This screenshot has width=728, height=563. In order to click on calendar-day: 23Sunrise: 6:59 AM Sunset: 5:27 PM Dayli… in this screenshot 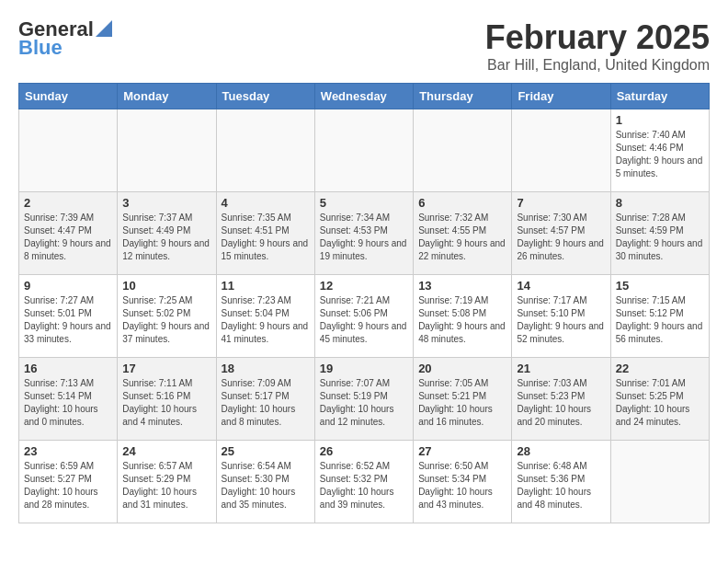, I will do `click(68, 482)`.